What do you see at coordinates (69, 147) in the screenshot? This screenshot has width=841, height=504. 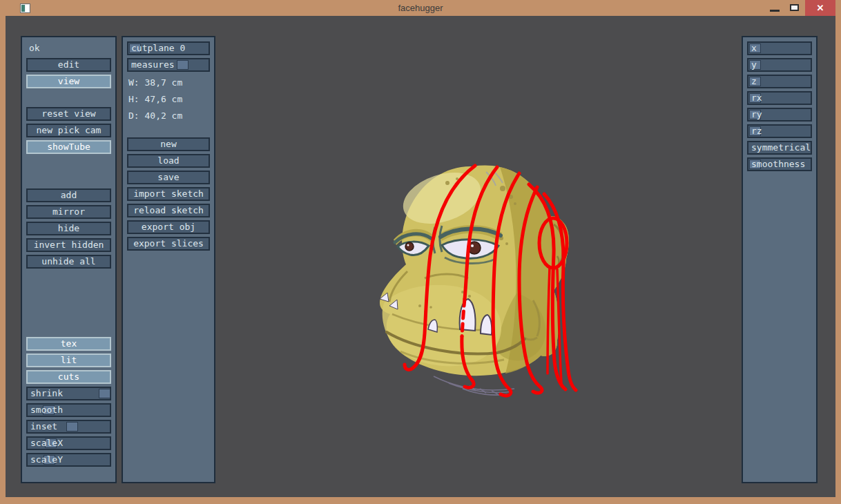 I see `show-tube-button: showTube` at bounding box center [69, 147].